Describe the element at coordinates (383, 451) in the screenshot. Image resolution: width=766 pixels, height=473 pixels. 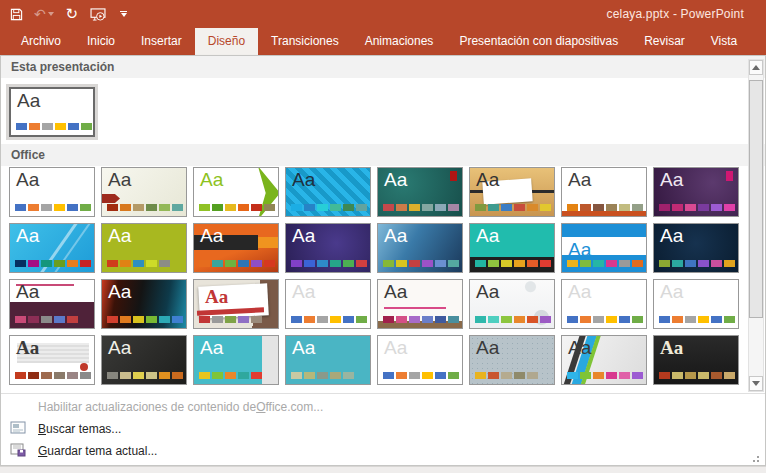
I see `menu-item-save-current-theme: Guardar tema actual...` at that location.